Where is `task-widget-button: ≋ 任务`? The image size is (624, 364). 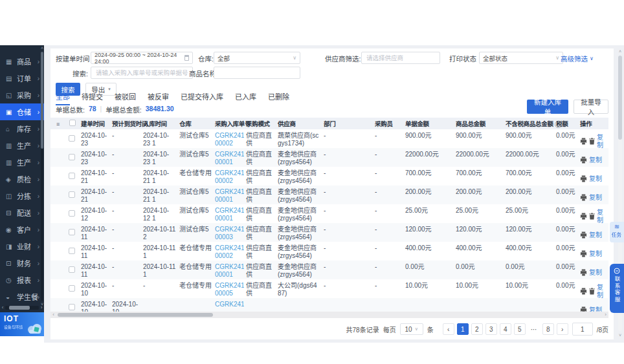 task-widget-button: ≋ 任务 is located at coordinates (617, 232).